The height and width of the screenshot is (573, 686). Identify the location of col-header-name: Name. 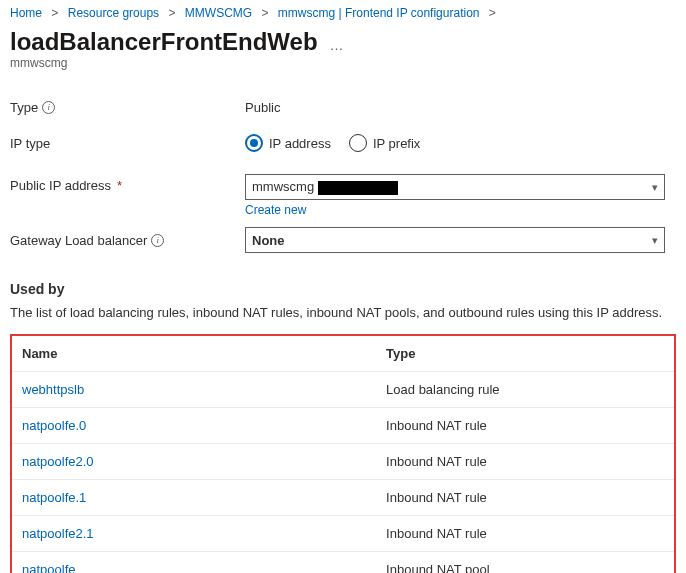
(194, 354).